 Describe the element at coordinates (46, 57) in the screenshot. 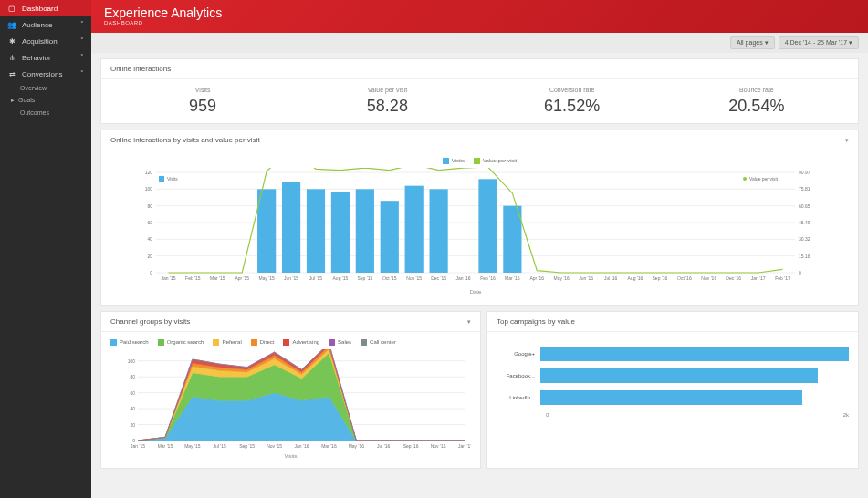

I see `sidebar-item-behavior: ⋔ Behavior ˅` at that location.